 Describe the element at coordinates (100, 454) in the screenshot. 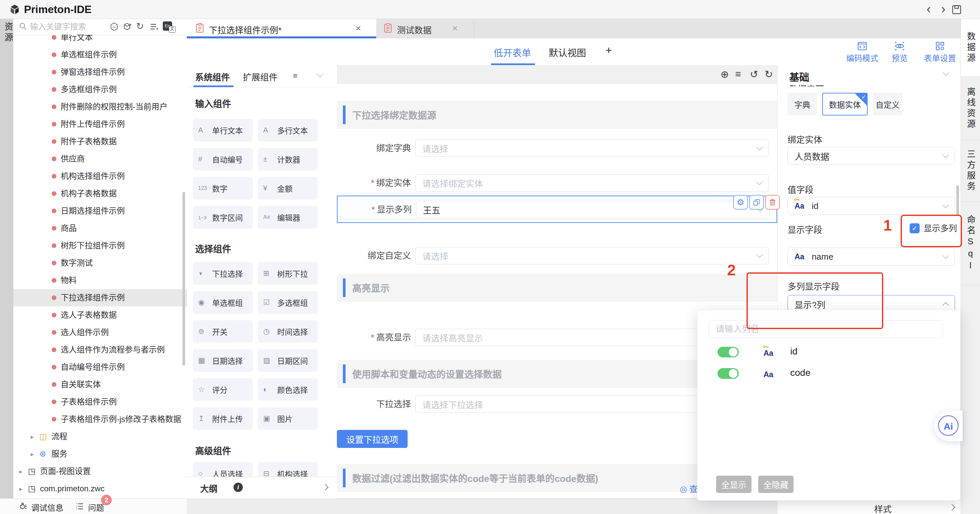

I see `tree-group-service: ▸ ⊛ 服务` at that location.